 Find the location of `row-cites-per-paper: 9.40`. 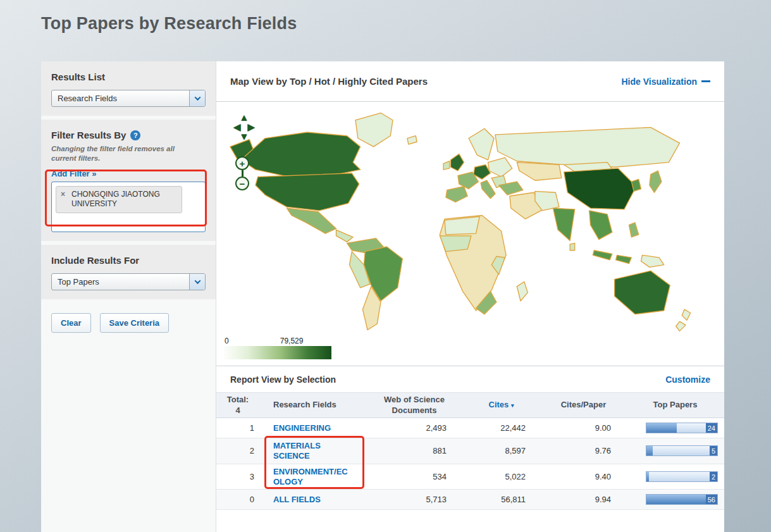

row-cites-per-paper: 9.40 is located at coordinates (583, 477).